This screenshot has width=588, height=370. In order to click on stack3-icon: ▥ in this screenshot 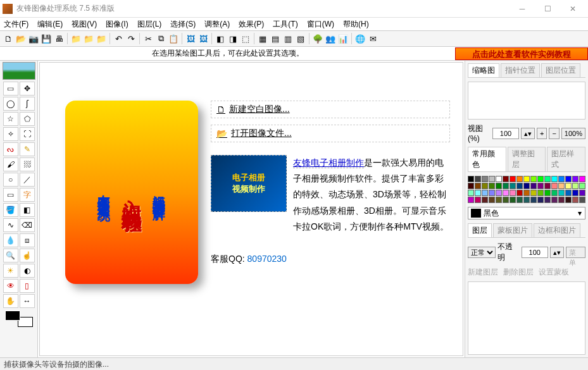, I will do `click(288, 39)`.